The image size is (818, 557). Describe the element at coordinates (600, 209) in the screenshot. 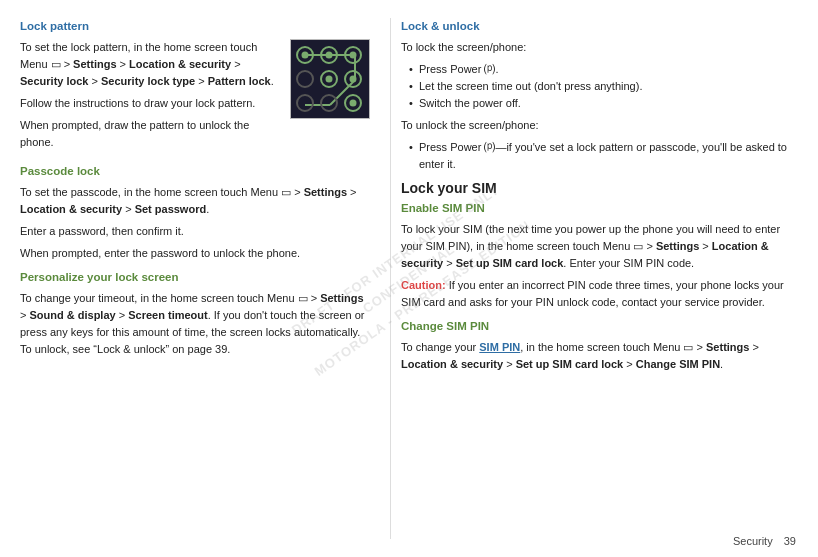

I see `enable-sim-pin-title: Enable SIM PIN` at that location.